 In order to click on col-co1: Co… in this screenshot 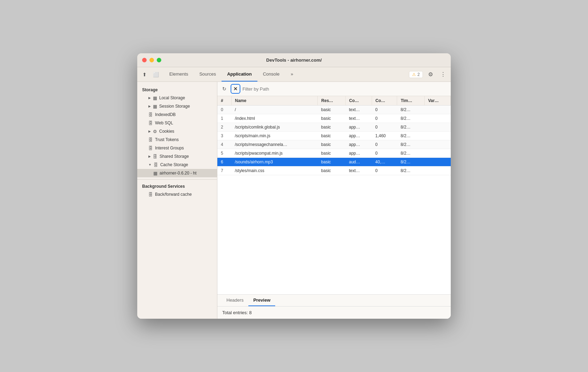, I will do `click(359, 101)`.